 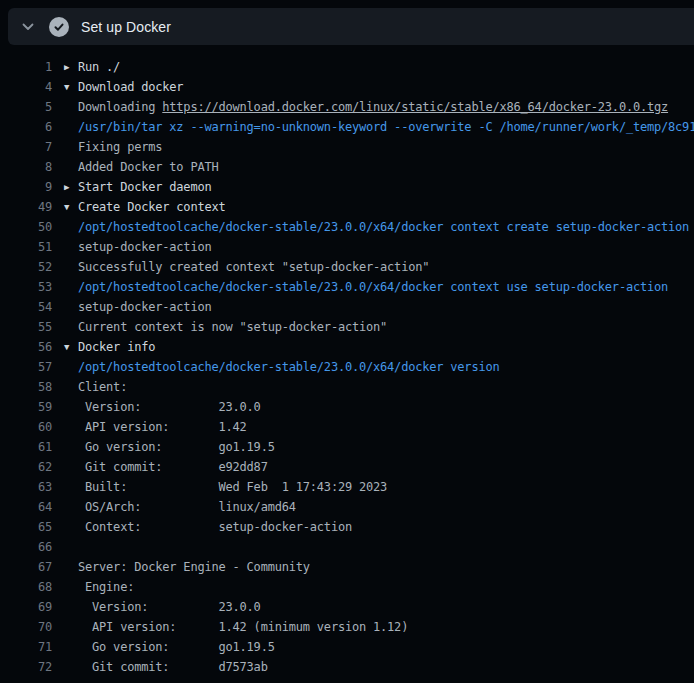 I want to click on line-number: 63, so click(x=26, y=487).